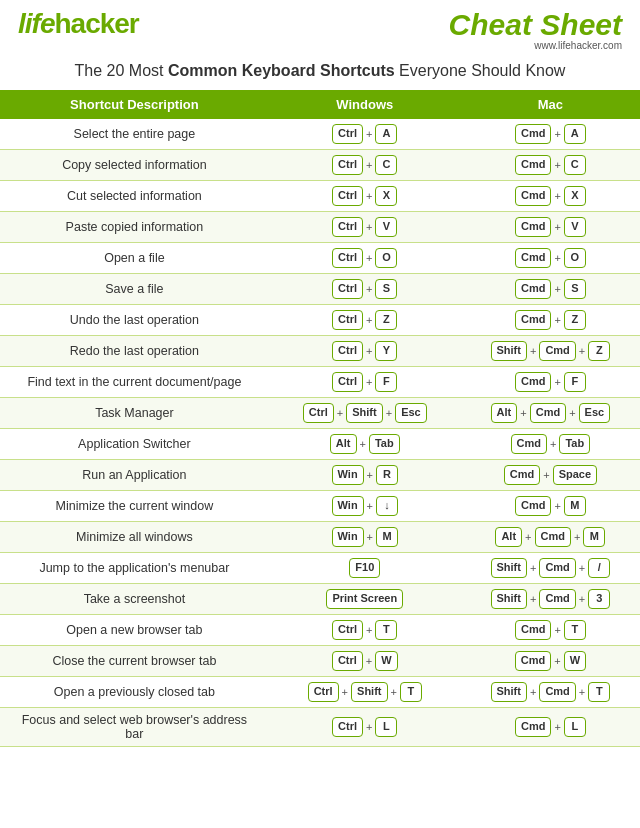 The width and height of the screenshot is (640, 828). Describe the element at coordinates (365, 568) in the screenshot. I see `shortcut-windows: F10` at that location.